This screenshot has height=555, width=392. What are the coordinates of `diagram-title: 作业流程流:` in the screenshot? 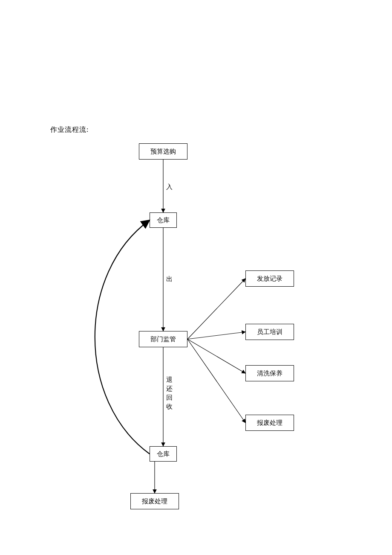 It's located at (69, 130).